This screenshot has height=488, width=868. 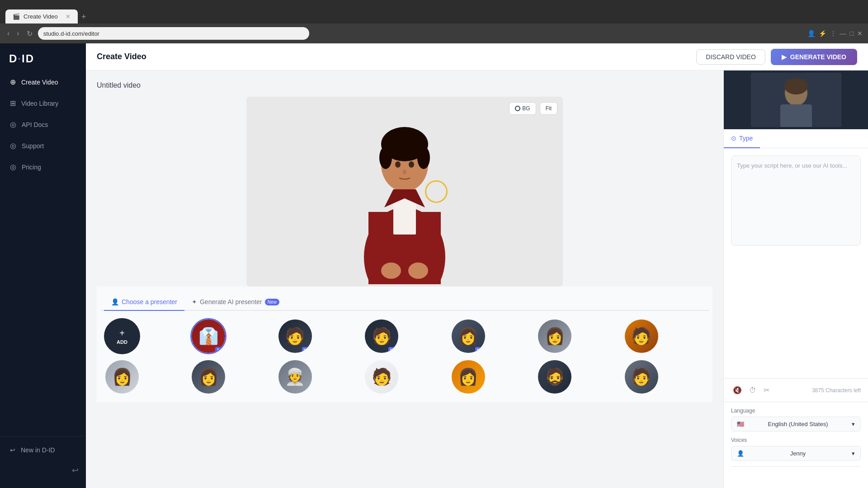 What do you see at coordinates (382, 377) in the screenshot?
I see `avatar-10-image: 🧑` at bounding box center [382, 377].